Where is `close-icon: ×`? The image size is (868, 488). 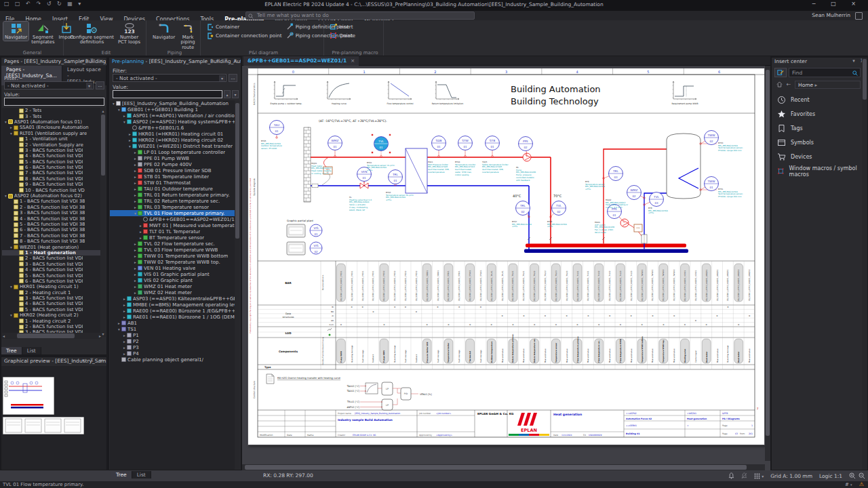 close-icon: × is located at coordinates (353, 61).